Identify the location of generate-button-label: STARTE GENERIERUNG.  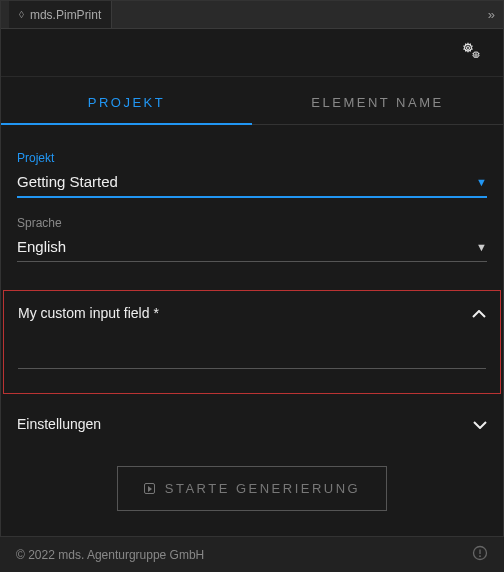
(262, 488).